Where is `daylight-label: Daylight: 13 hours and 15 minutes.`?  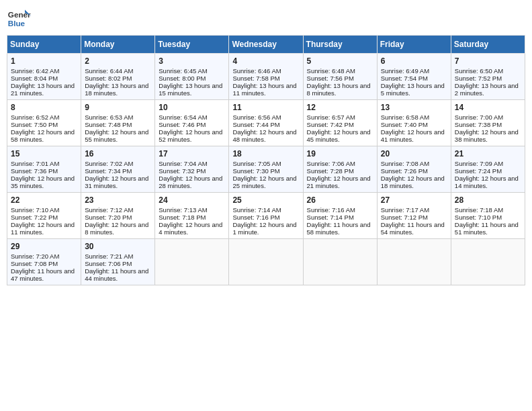 daylight-label: Daylight: 13 hours and 15 minutes. is located at coordinates (191, 89).